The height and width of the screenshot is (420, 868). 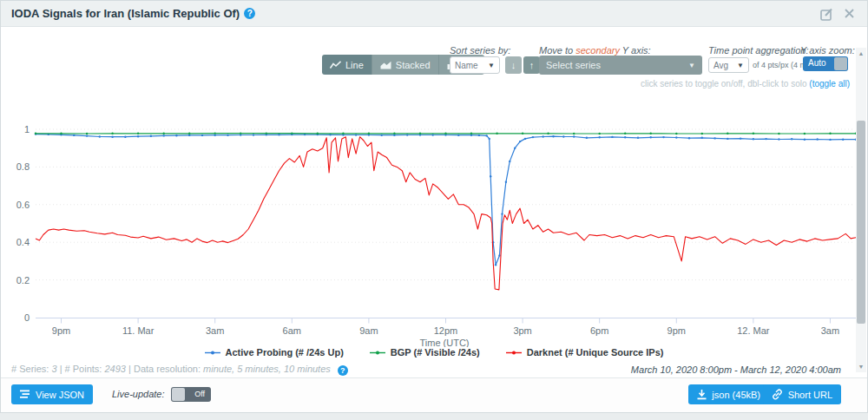 I want to click on short-url-button: Short URL, so click(x=802, y=394).